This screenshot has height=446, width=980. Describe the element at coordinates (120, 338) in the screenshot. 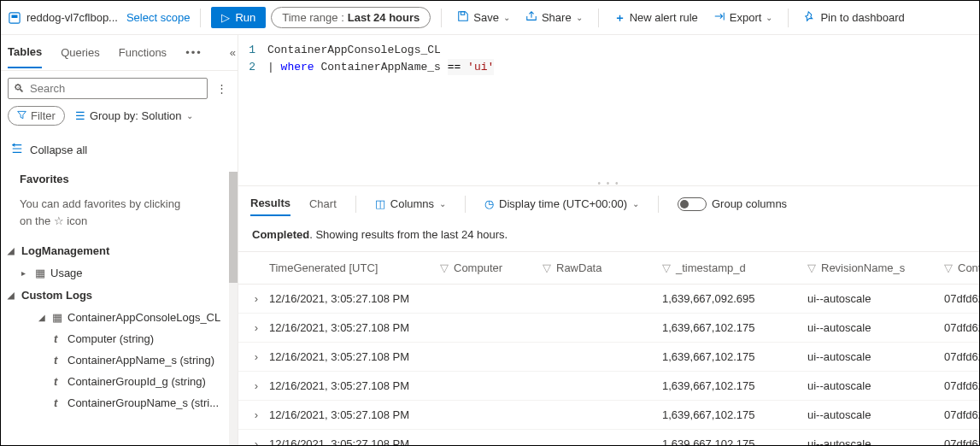

I see `field-computer: tComputer (string)` at that location.